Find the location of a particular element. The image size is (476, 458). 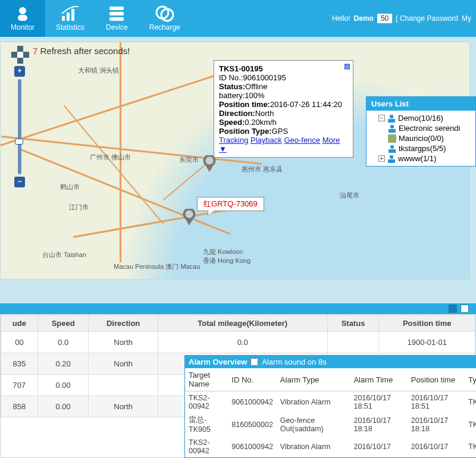

alarm-th: Alarm Time is located at coordinates (378, 379).